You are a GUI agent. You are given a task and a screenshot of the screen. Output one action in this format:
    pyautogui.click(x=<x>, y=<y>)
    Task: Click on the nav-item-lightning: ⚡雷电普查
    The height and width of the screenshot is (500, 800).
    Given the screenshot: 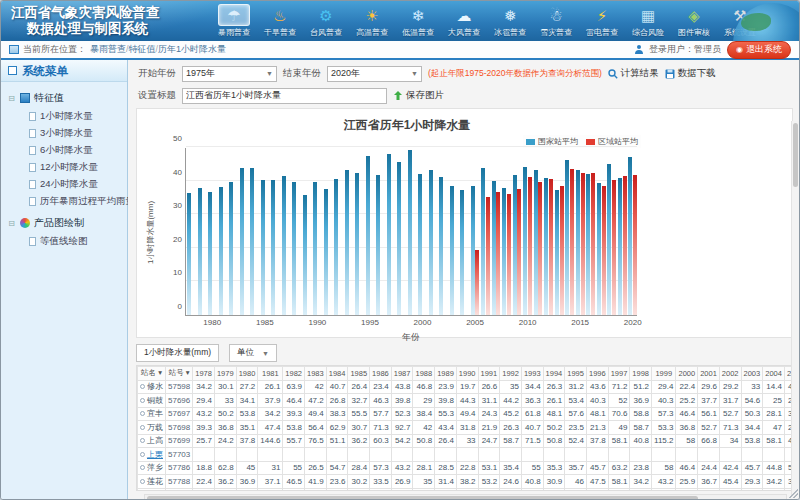 What is the action you would take?
    pyautogui.click(x=602, y=22)
    